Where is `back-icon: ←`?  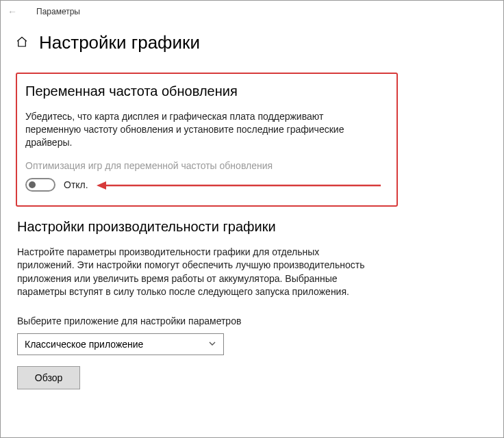
back-icon: ← is located at coordinates (14, 12).